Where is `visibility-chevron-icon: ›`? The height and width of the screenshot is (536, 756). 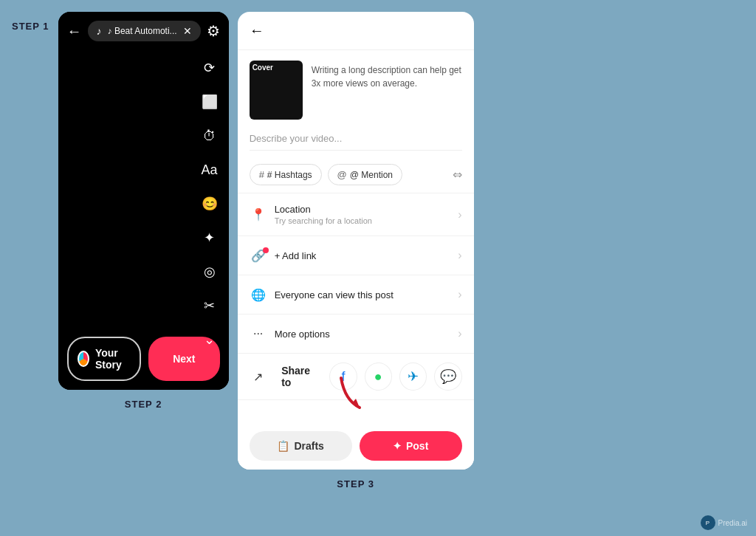 visibility-chevron-icon: › is located at coordinates (459, 295).